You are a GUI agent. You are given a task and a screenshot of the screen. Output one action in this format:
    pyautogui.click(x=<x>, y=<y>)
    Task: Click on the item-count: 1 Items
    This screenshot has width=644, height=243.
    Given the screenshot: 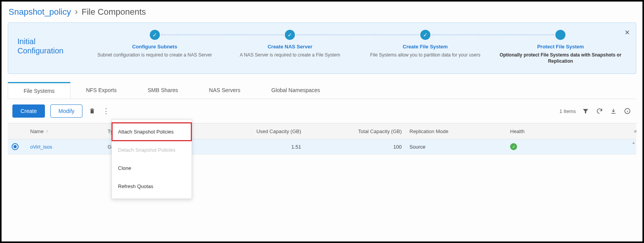 What is the action you would take?
    pyautogui.click(x=567, y=111)
    